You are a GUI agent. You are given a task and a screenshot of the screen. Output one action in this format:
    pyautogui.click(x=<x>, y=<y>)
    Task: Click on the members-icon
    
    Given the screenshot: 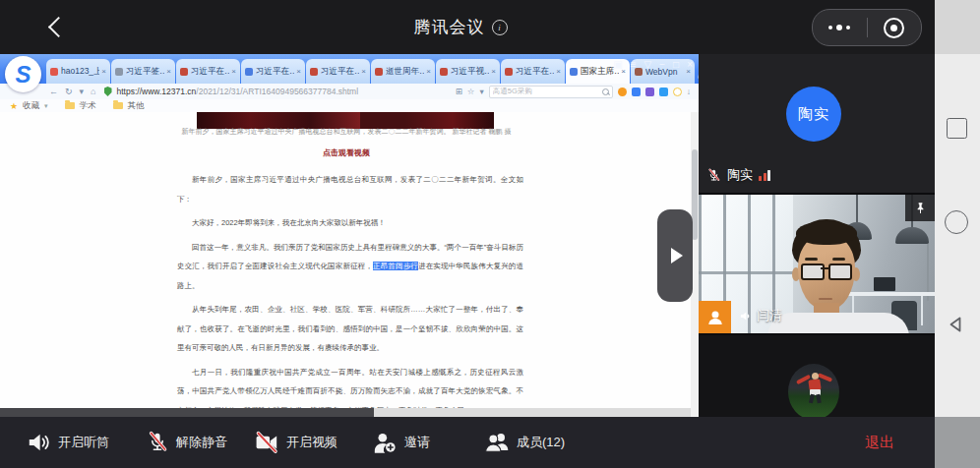 What is the action you would take?
    pyautogui.click(x=497, y=442)
    